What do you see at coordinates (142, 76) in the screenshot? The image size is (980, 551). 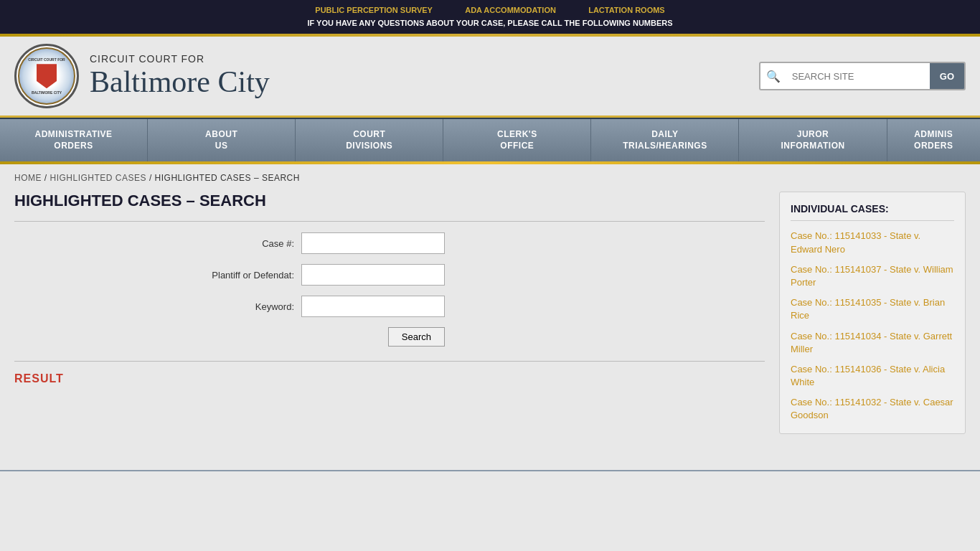 I see `header-left: CIRCUIT COURT FOR BALTIMORE CITY Circuit…` at bounding box center [142, 76].